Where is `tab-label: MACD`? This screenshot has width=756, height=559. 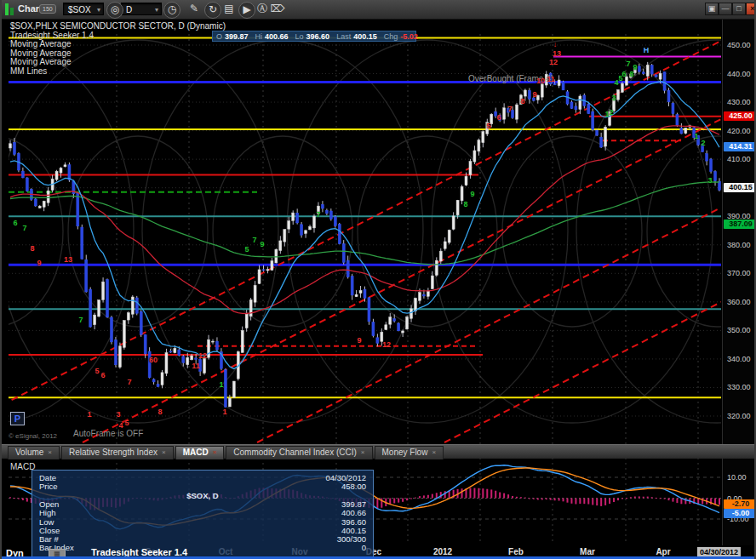
tab-label: MACD is located at coordinates (196, 453).